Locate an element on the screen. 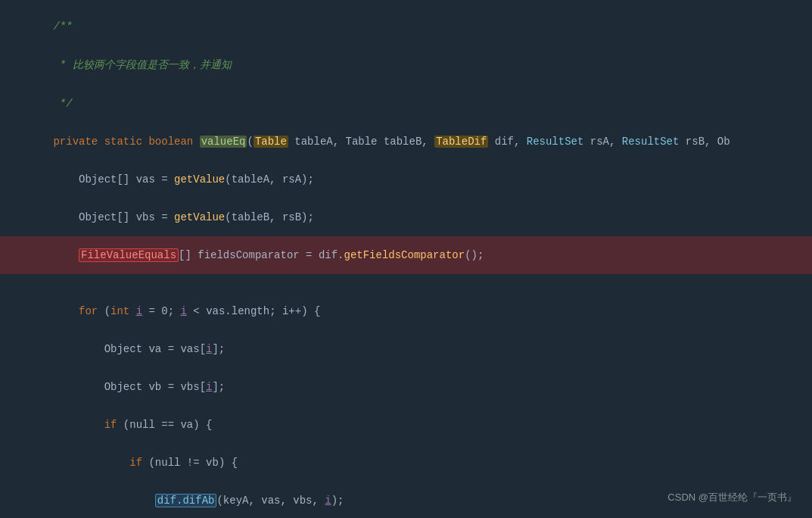 This screenshot has width=812, height=518. code-line: if (null != vb) { is located at coordinates (406, 463).